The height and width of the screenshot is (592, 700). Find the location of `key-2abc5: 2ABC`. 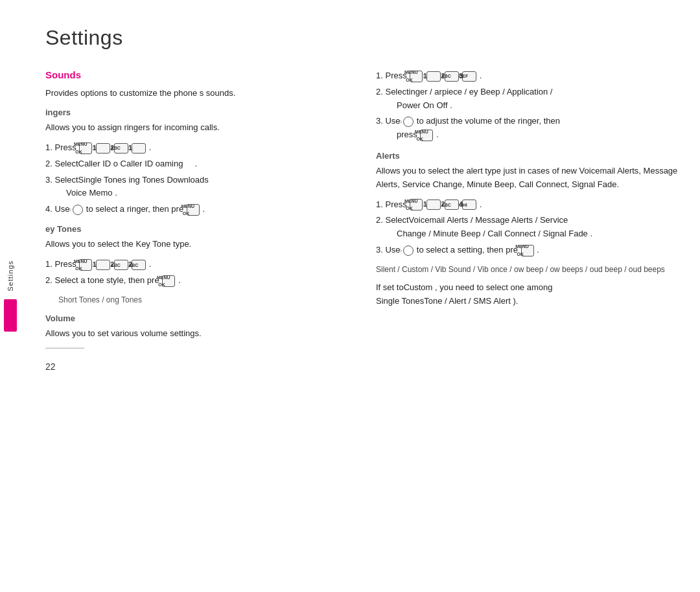

key-2abc5: 2ABC is located at coordinates (452, 205).